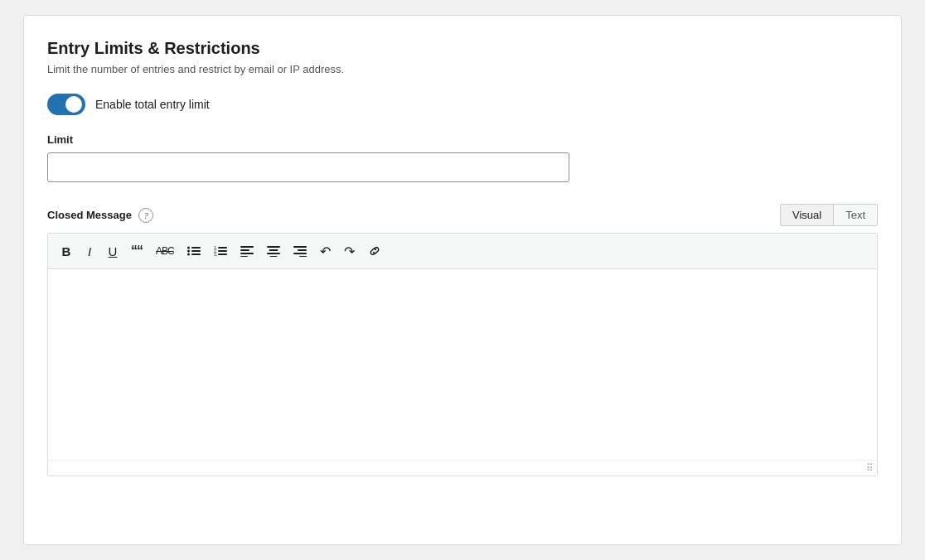 The height and width of the screenshot is (560, 925). I want to click on blockquote-button: ““, so click(137, 251).